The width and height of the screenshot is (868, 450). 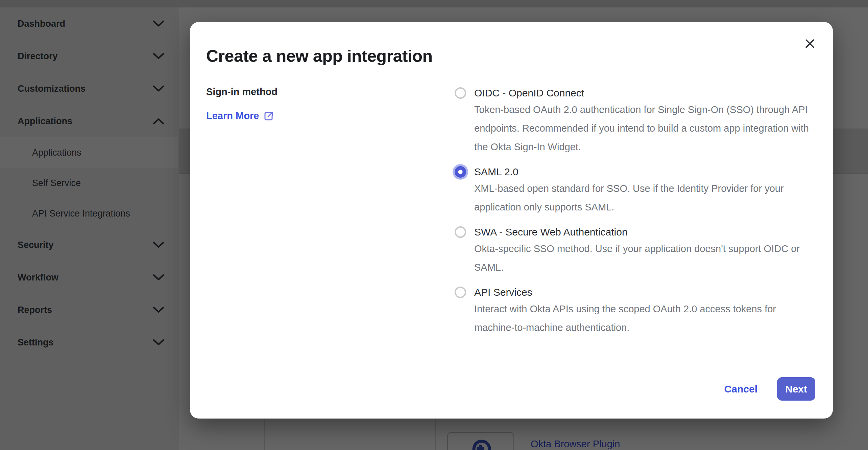 What do you see at coordinates (639, 232) in the screenshot?
I see `option-swa-head: SWA - Secure Web Authentication` at bounding box center [639, 232].